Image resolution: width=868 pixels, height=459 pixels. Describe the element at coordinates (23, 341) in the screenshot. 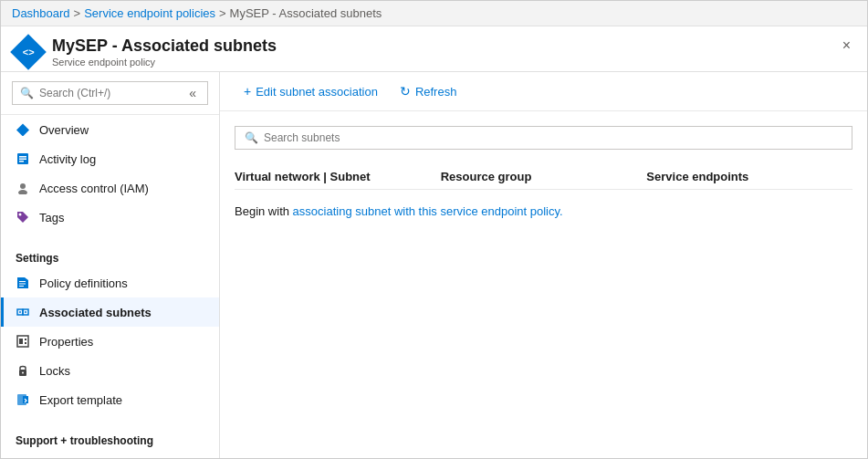

I see `properties-icon` at that location.